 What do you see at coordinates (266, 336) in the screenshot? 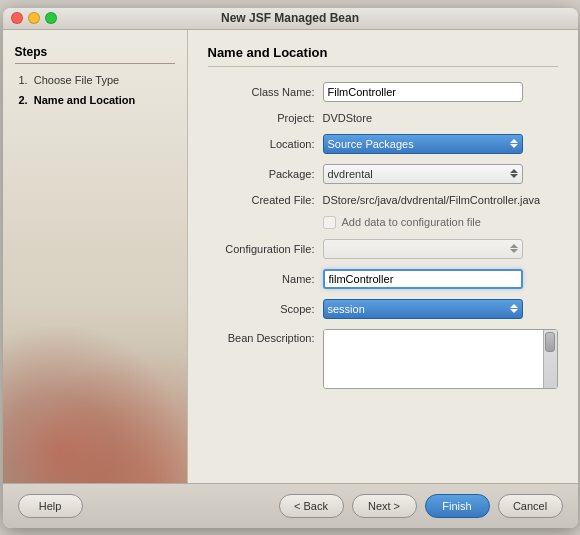
I see `bean-desc-label: Bean Description:` at bounding box center [266, 336].